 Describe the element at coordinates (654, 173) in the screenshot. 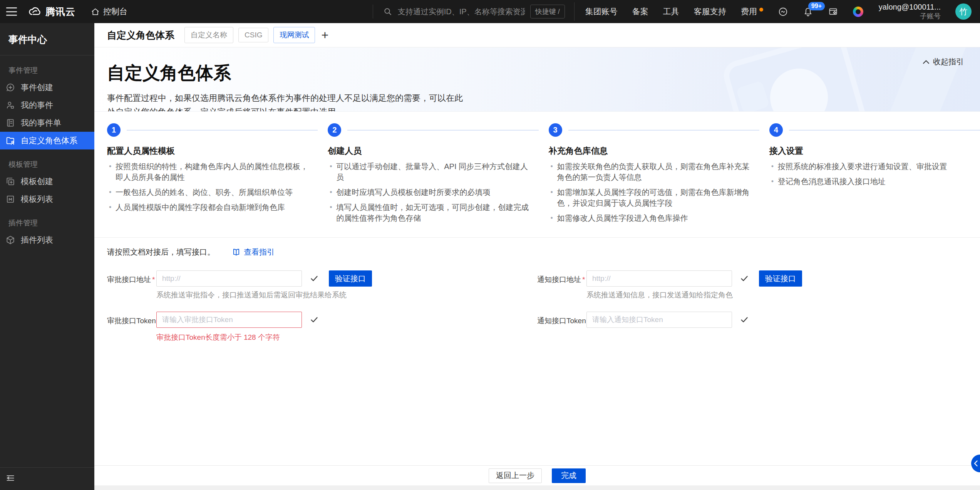

I see `step-3: 3 补充角色库信息 如需按关联角色的负责人获取人员，则需在角色库补充某角色的第一…` at that location.